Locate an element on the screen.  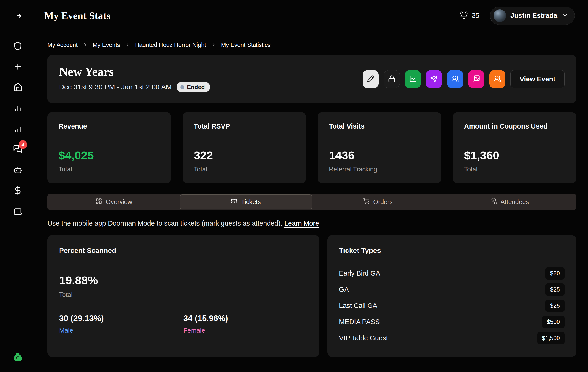
doorman-note-text: Use the mobile app Doorman Mode to scan … is located at coordinates (165, 223).